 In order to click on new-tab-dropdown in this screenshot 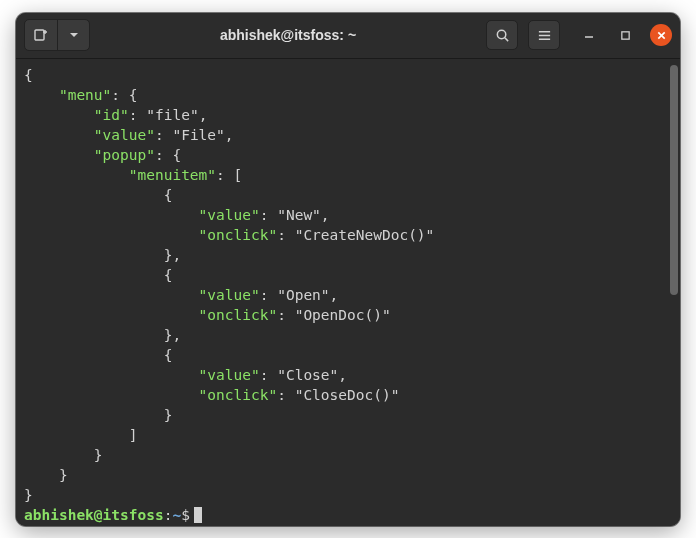, I will do `click(73, 35)`.